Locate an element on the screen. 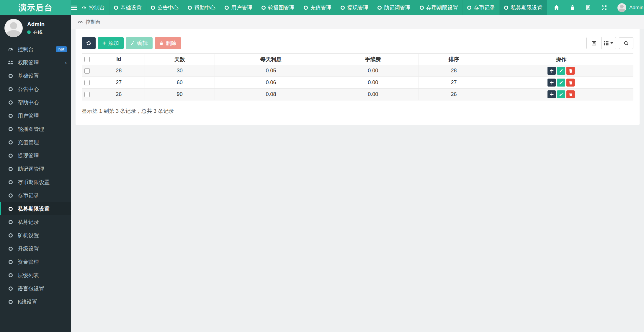 The image size is (644, 332). topbar-tab-助记词管理: 助记词管理 is located at coordinates (394, 8).